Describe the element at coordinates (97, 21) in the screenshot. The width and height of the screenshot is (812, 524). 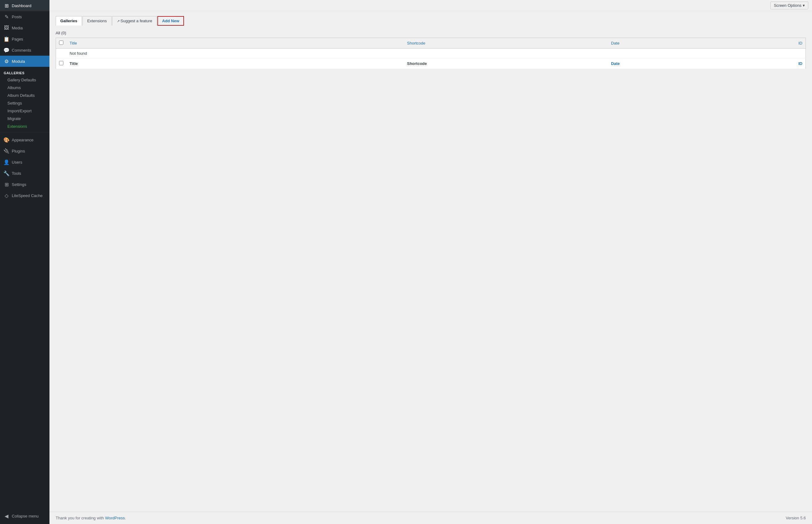
I see `tab-extensions: Extensions` at that location.